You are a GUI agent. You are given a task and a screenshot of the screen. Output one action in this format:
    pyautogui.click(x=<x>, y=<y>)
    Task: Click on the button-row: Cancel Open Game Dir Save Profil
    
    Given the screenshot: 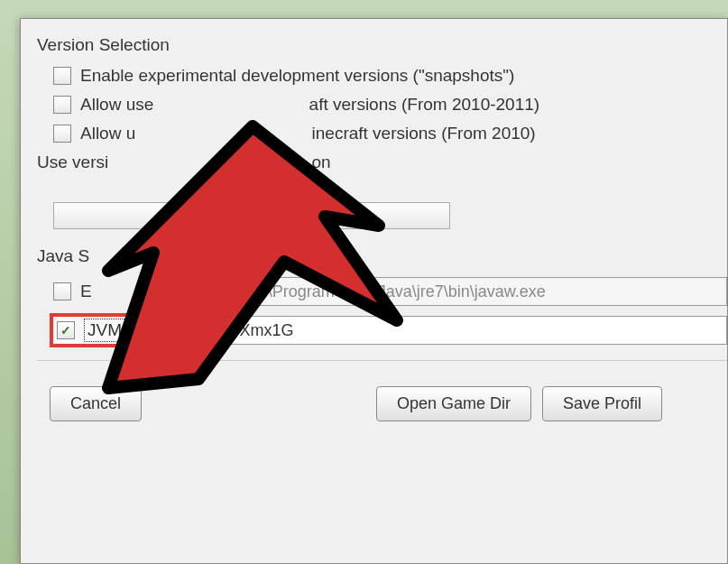 What is the action you would take?
    pyautogui.click(x=388, y=404)
    